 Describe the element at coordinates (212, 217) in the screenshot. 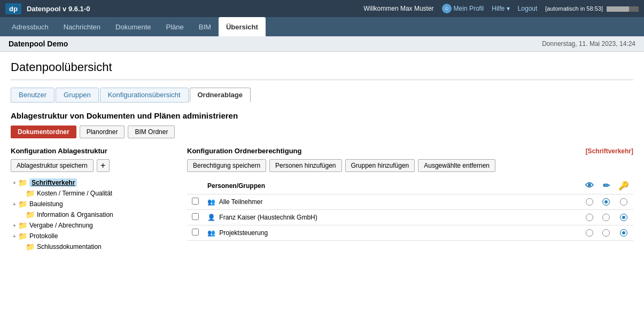

I see `person-icon-franz: 👤` at that location.